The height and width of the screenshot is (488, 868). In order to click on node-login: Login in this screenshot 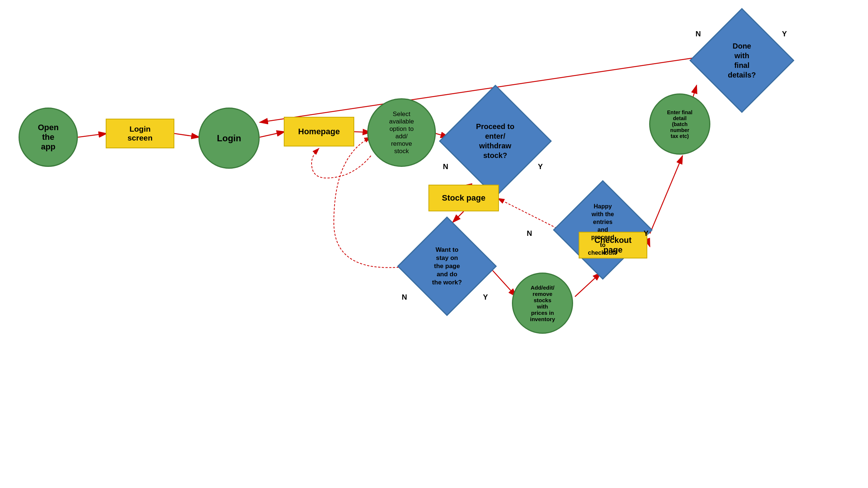, I will do `click(229, 138)`.